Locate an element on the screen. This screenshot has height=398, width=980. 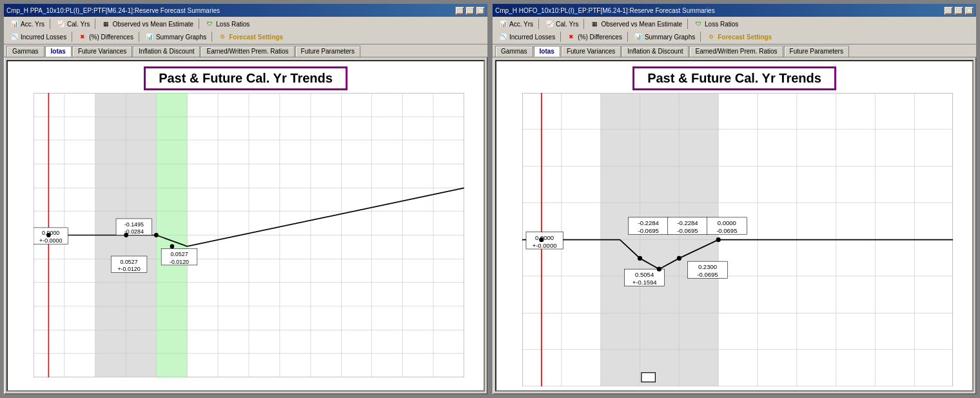
sep12 is located at coordinates (700, 37).